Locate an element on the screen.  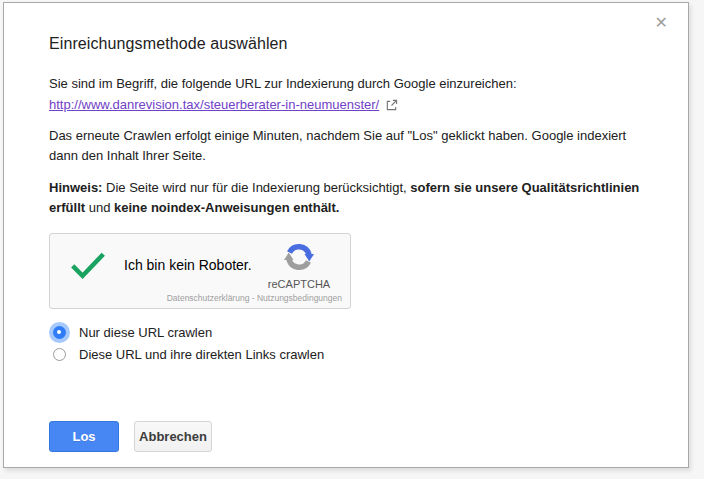
recaptcha-brand: reCAPTCHA is located at coordinates (299, 284).